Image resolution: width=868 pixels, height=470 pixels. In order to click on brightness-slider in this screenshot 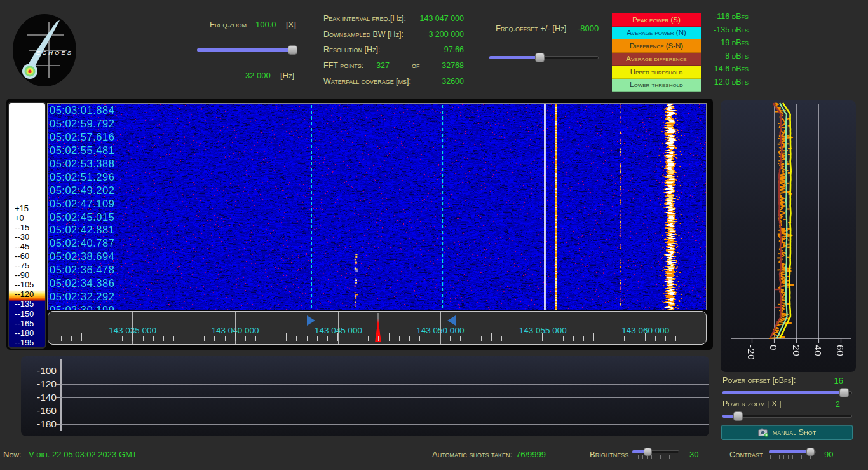, I will do `click(656, 452)`.